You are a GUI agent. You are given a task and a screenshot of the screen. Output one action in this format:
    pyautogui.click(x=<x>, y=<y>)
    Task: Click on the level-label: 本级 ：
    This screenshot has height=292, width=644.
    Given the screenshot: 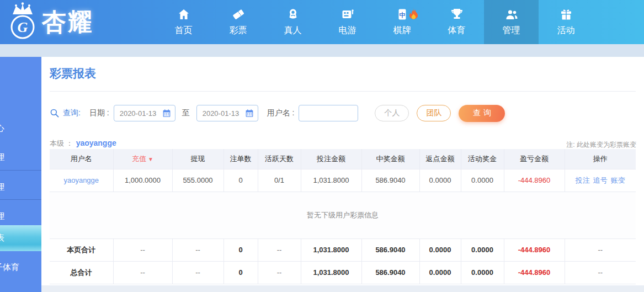 What is the action you would take?
    pyautogui.click(x=62, y=144)
    